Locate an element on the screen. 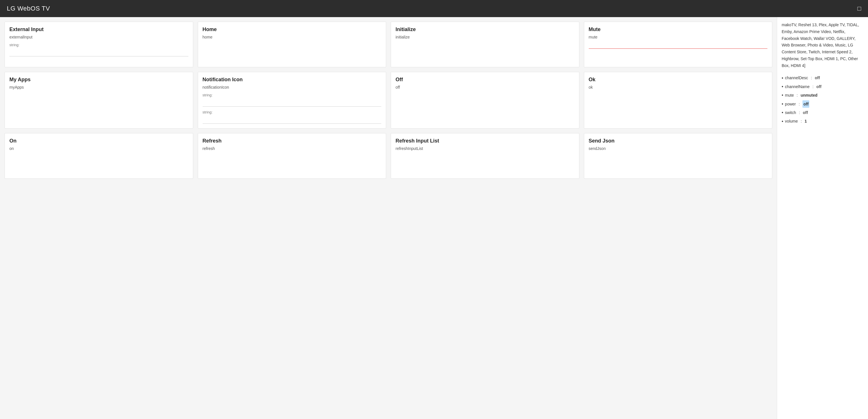  card-title-refresh-input-list: Refresh Input List is located at coordinates (485, 141).